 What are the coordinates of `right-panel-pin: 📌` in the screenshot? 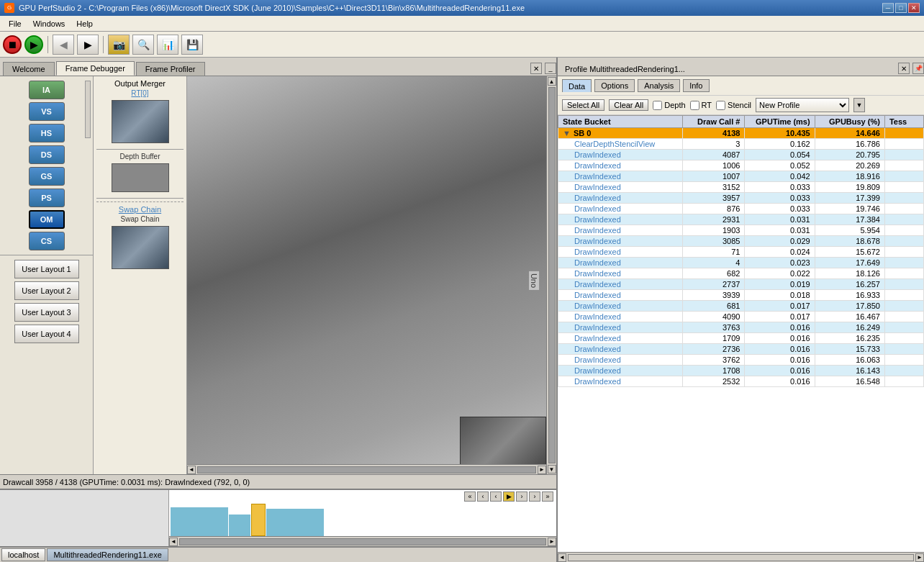 It's located at (918, 68).